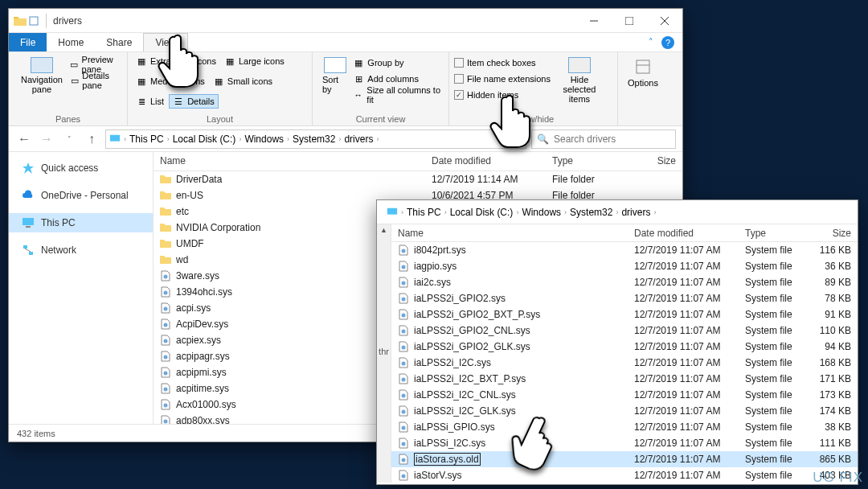 The width and height of the screenshot is (868, 489). What do you see at coordinates (384, 354) in the screenshot?
I see `scrollbar: ▲thr` at bounding box center [384, 354].